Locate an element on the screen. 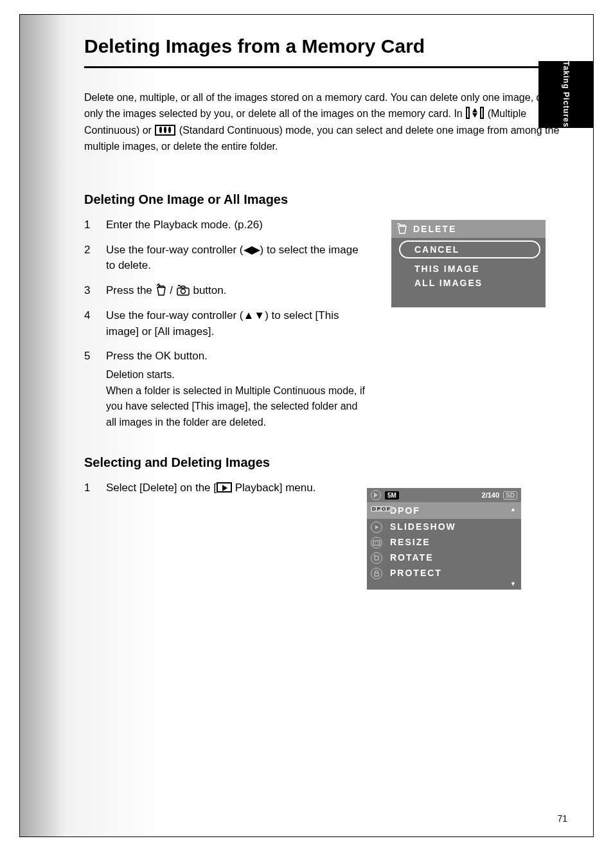 This screenshot has width=613, height=868. intro-paragraph: Delete one, multiple, or all of the imag… is located at coordinates (332, 122).